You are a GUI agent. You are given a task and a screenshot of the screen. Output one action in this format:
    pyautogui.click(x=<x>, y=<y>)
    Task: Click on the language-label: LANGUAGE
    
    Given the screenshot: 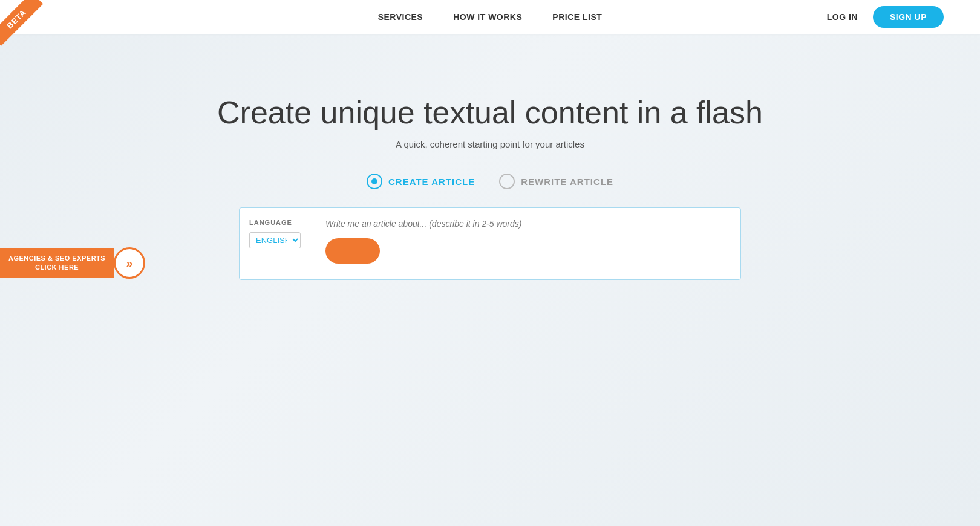 What is the action you would take?
    pyautogui.click(x=276, y=222)
    